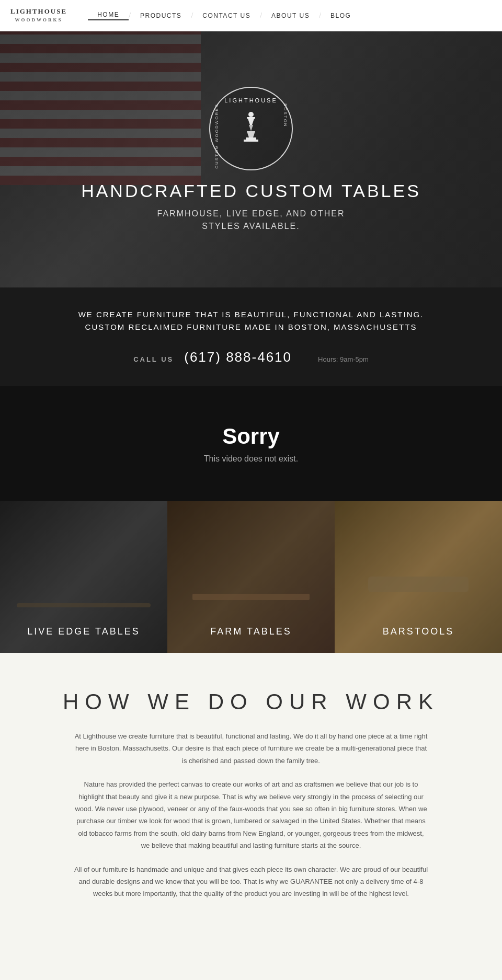  Describe the element at coordinates (251, 337) in the screenshot. I see `info-band: WE CREATE FURNITURE THAT IS BEAUTIFUL, F…` at that location.